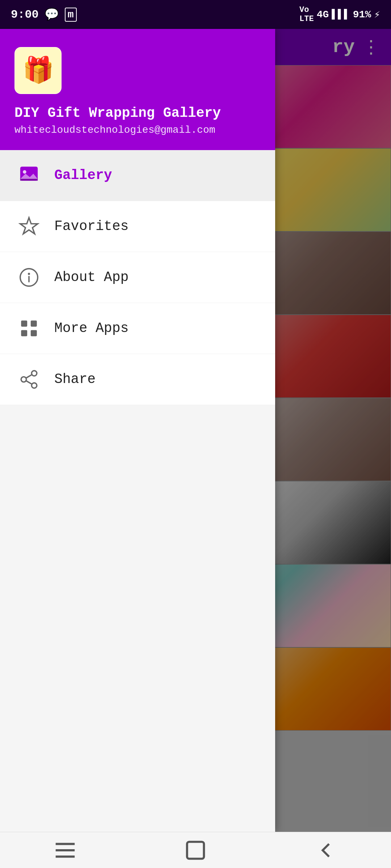  I want to click on app-icon-emoji: 🎁, so click(38, 71).